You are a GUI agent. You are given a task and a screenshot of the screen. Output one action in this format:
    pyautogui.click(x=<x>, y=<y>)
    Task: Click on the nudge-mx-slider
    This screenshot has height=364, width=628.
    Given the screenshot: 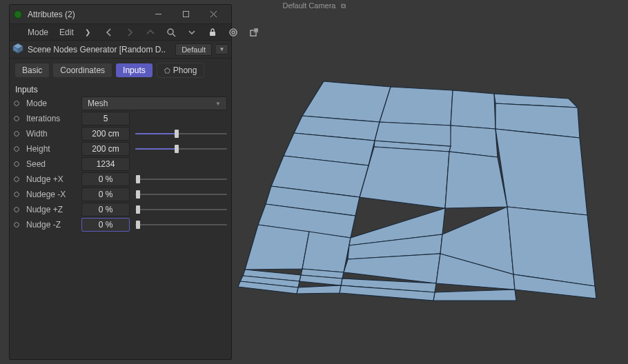 What is the action you would take?
    pyautogui.click(x=181, y=194)
    